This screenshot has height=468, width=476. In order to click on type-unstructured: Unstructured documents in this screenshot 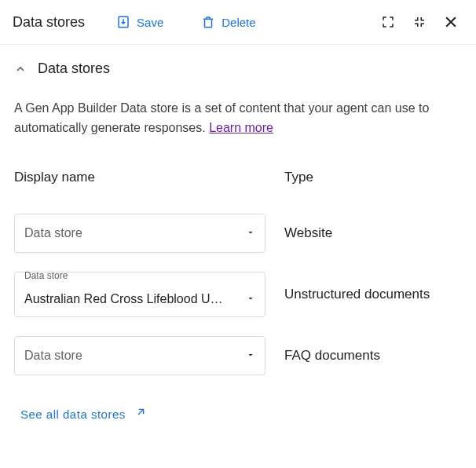, I will do `click(357, 294)`.